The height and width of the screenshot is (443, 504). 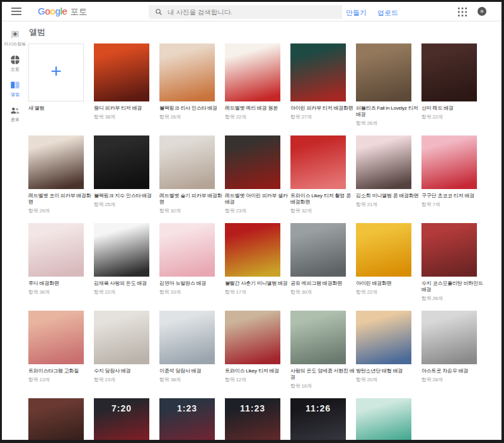 What do you see at coordinates (56, 292) in the screenshot?
I see `album-count: 항목 36개` at bounding box center [56, 292].